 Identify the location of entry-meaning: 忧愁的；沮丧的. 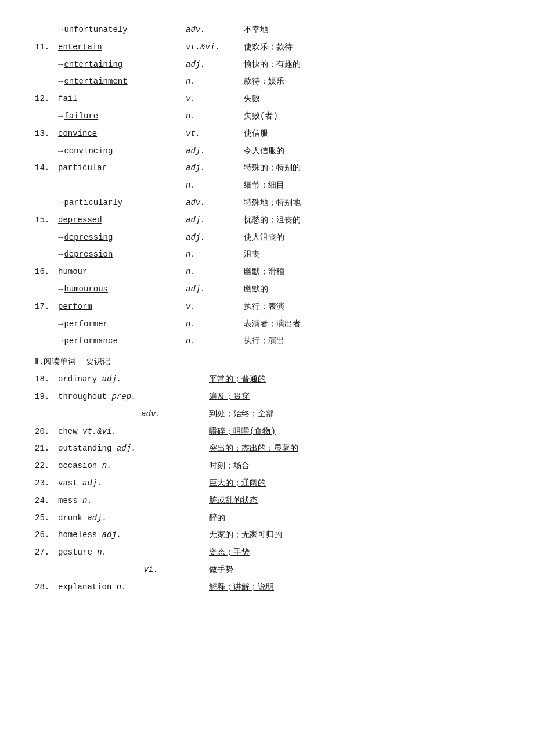
(371, 221).